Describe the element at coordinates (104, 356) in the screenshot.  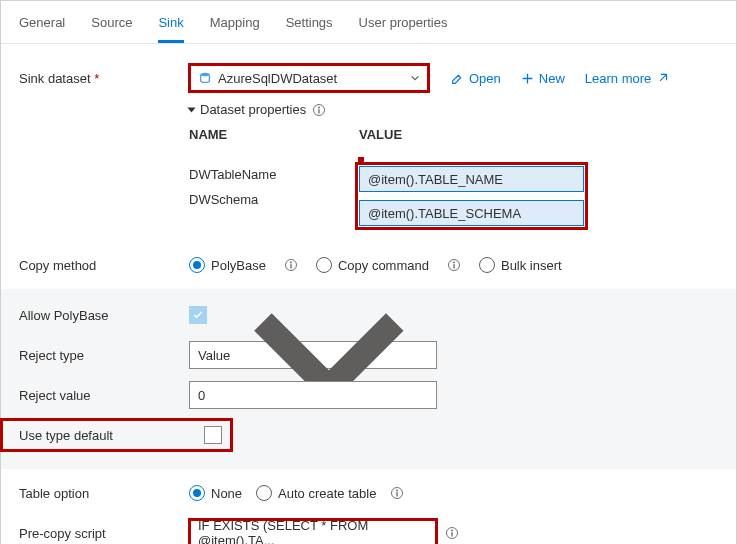
I see `label-reject-type: Reject type` at that location.